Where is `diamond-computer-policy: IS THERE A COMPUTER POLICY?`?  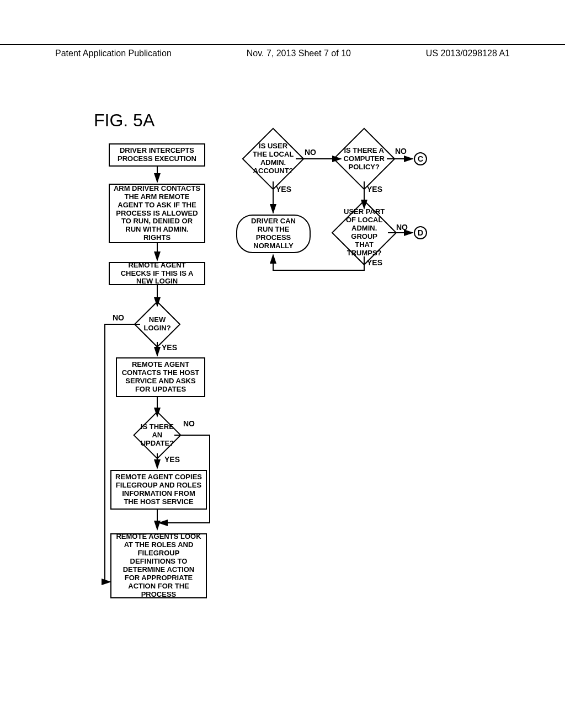
diamond-computer-policy: IS THERE A COMPUTER POLICY? is located at coordinates (364, 159).